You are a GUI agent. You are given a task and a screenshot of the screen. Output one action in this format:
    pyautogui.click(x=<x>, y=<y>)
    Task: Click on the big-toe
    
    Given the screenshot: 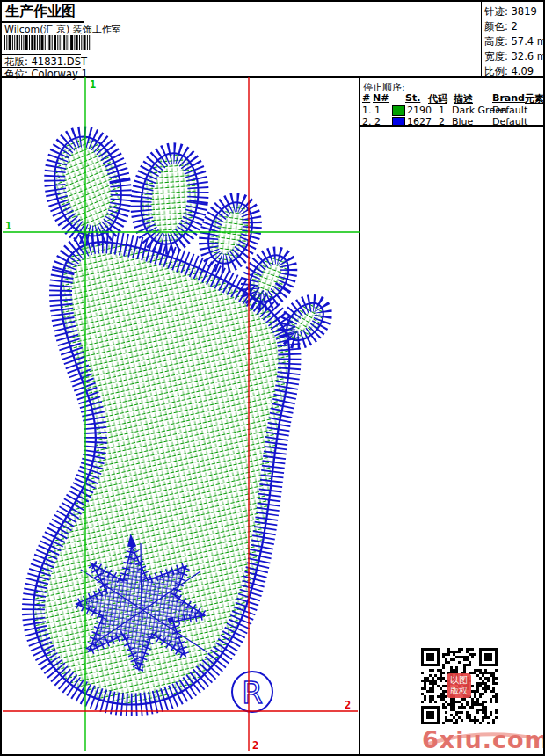 What is the action you would take?
    pyautogui.click(x=88, y=186)
    